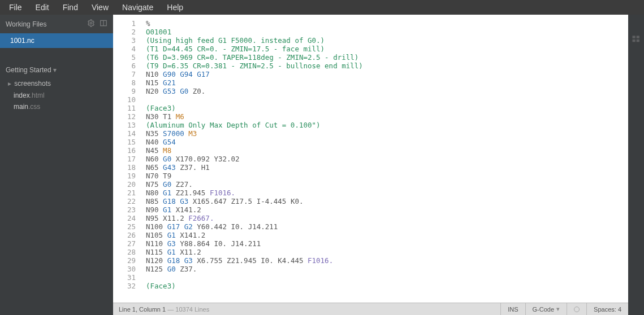  I want to click on code-line: N85 G18 G3 X165.647 Z17.5 I-4.445 K0., so click(254, 201).